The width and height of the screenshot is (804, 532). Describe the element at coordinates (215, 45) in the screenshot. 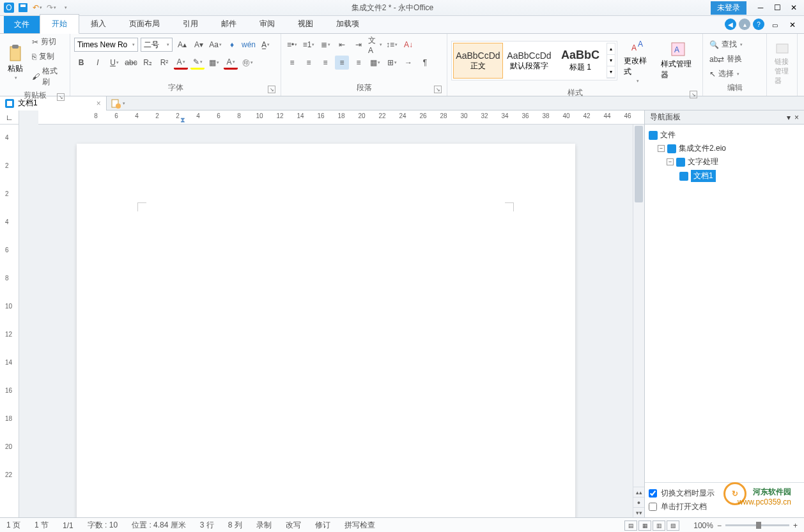

I see `change-case-icon: Aa▾` at that location.